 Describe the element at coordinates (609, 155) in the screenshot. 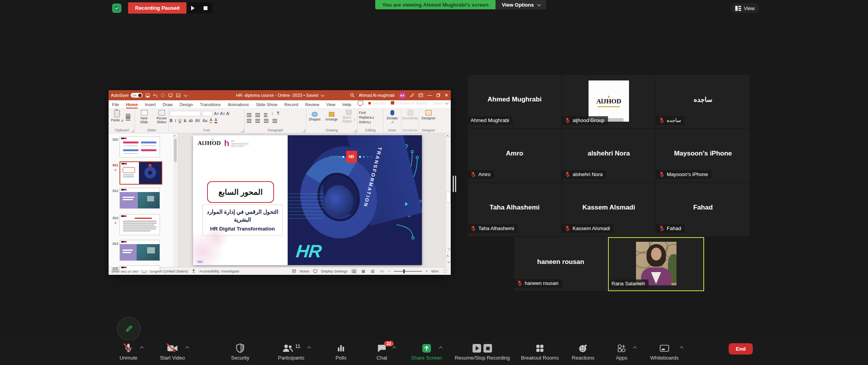

I see `participant-tile: alshehri Nora alshehri Nora` at that location.